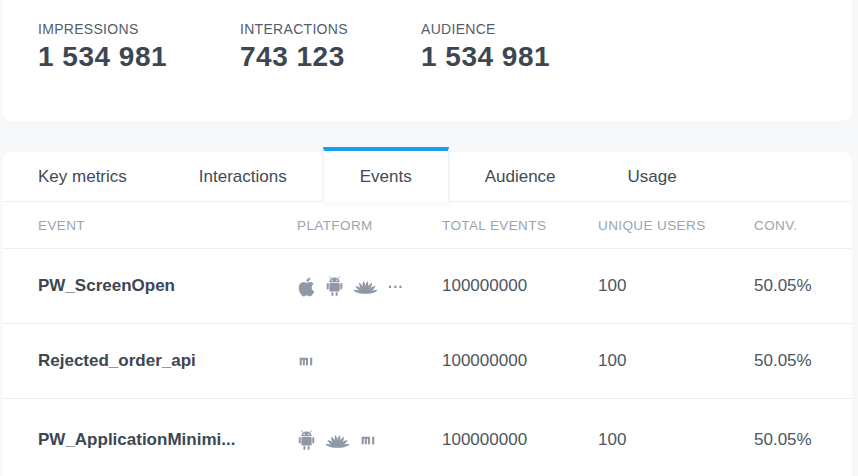 The height and width of the screenshot is (476, 858). Describe the element at coordinates (330, 71) in the screenshot. I see `stat-interactions: INTERACTIONS 743 123` at that location.